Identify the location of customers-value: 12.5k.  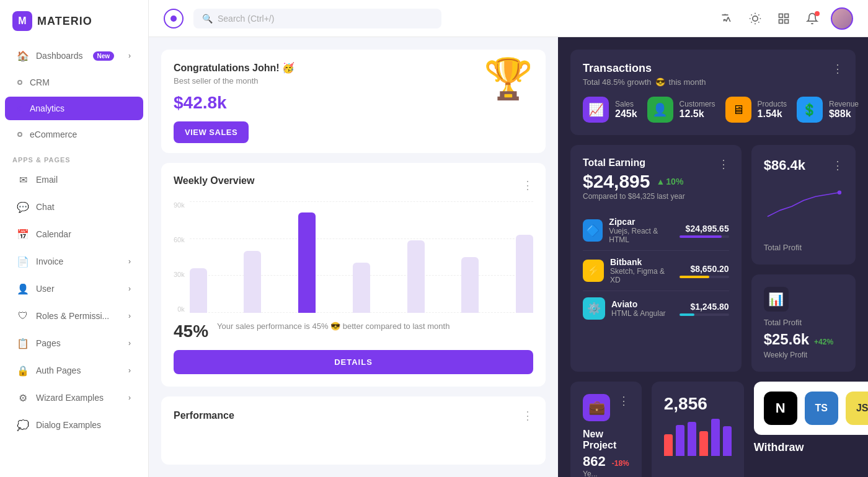
(698, 114).